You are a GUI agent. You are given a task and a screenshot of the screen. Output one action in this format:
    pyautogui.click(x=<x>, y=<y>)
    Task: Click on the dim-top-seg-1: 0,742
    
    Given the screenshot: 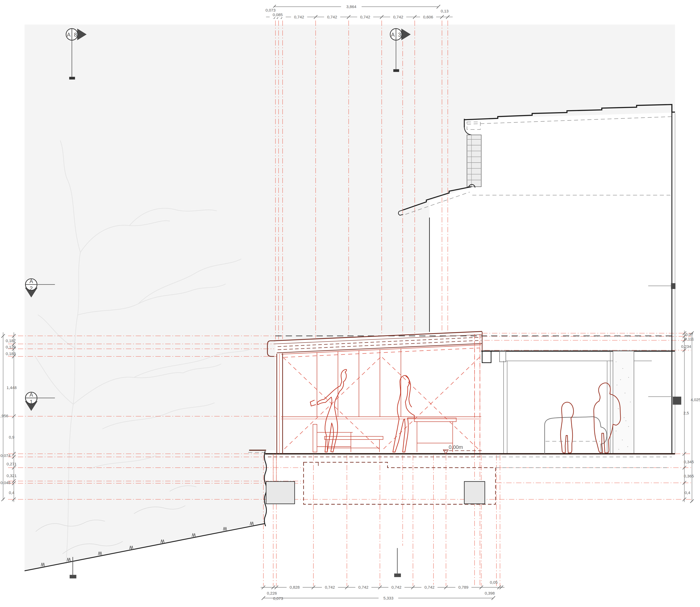 What is the action you would take?
    pyautogui.click(x=332, y=17)
    